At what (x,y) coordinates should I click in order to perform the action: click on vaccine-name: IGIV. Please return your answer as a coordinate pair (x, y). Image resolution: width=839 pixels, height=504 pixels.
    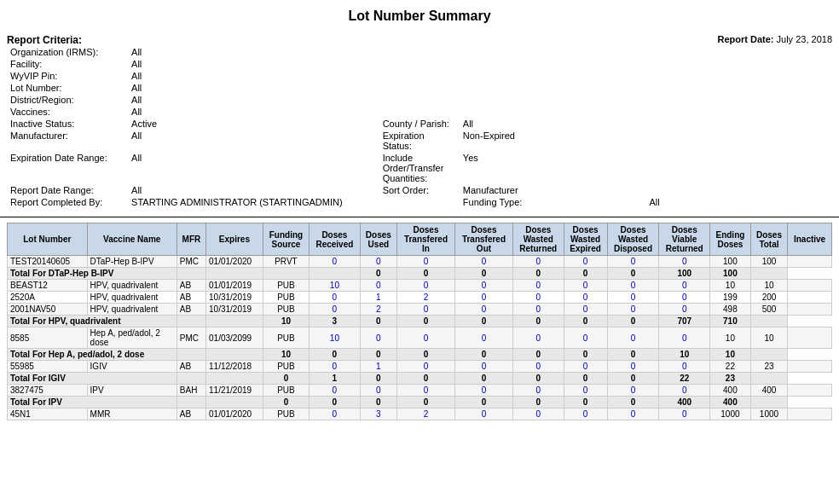
    Looking at the image, I should click on (131, 367).